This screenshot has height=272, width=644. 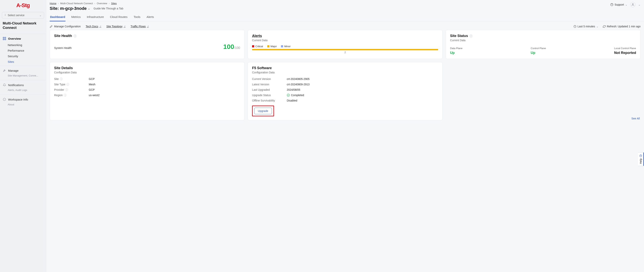 What do you see at coordinates (345, 17) in the screenshot?
I see `tabs: Dashboard Metrics Infrastructure Cloud R…` at bounding box center [345, 17].